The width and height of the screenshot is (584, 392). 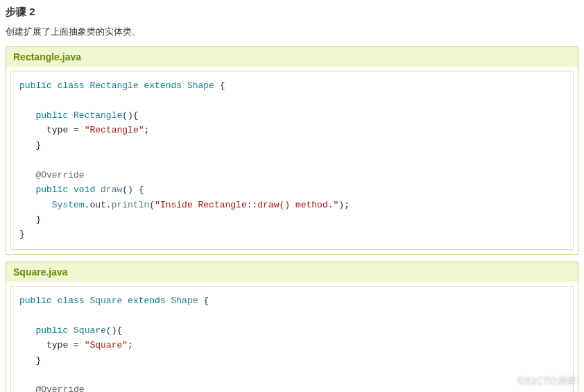 What do you see at coordinates (247, 205) in the screenshot?
I see `string-literal: "Inside Rectangle::draw() method."` at bounding box center [247, 205].